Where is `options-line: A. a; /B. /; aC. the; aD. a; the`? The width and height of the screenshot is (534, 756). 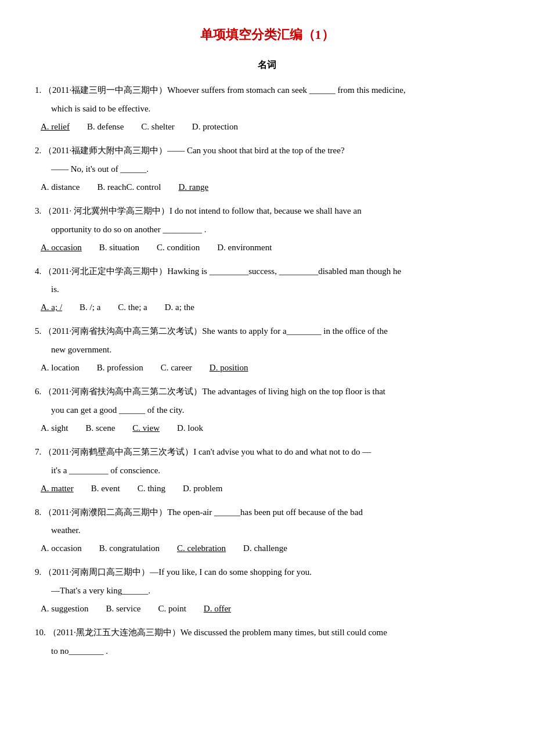
options-line: A. a; /B. /; aC. the; aD. a; the is located at coordinates (267, 308).